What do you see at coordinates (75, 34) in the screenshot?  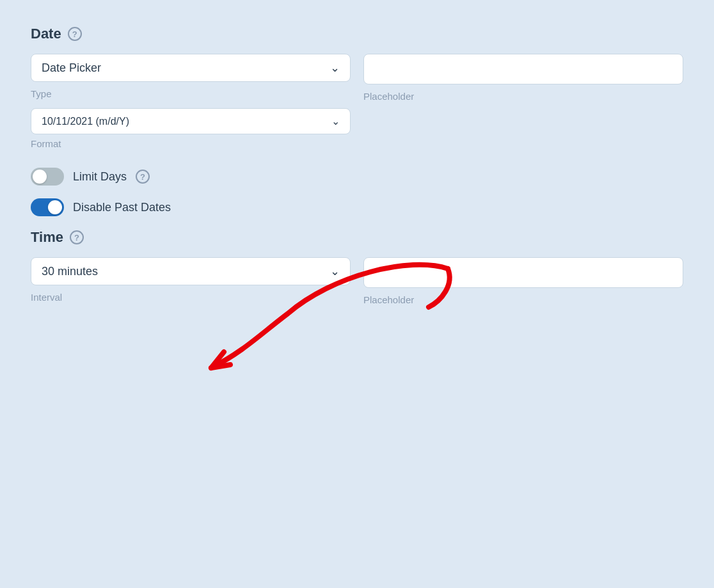 I see `date-help-icon: ?` at bounding box center [75, 34].